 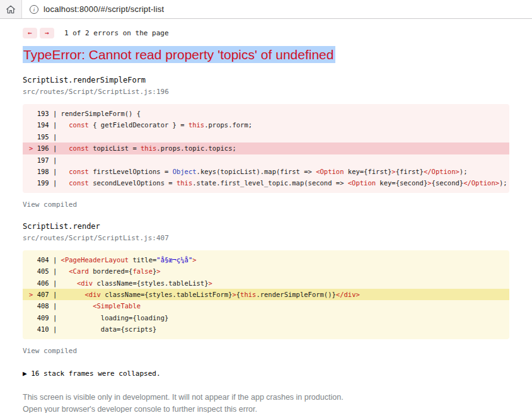 What do you see at coordinates (174, 260) in the screenshot?
I see `code-token: "å§æ¬ç¼å"` at bounding box center [174, 260].